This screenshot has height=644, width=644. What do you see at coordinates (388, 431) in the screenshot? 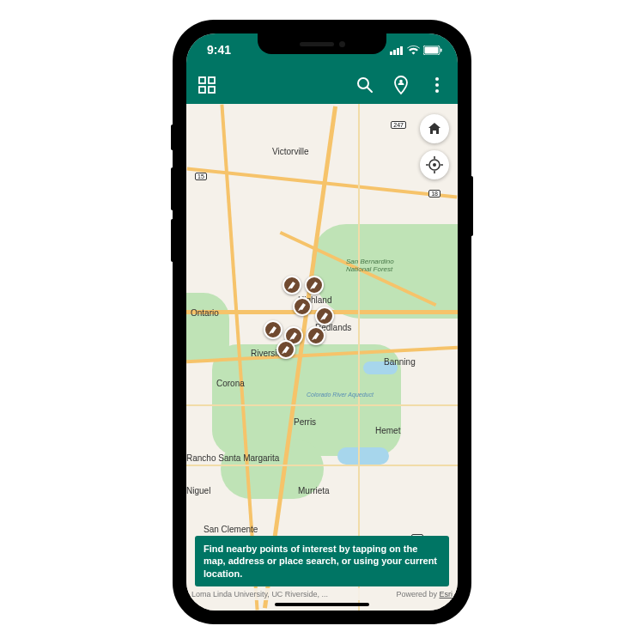
I see `city-label: Hemet` at bounding box center [388, 431].